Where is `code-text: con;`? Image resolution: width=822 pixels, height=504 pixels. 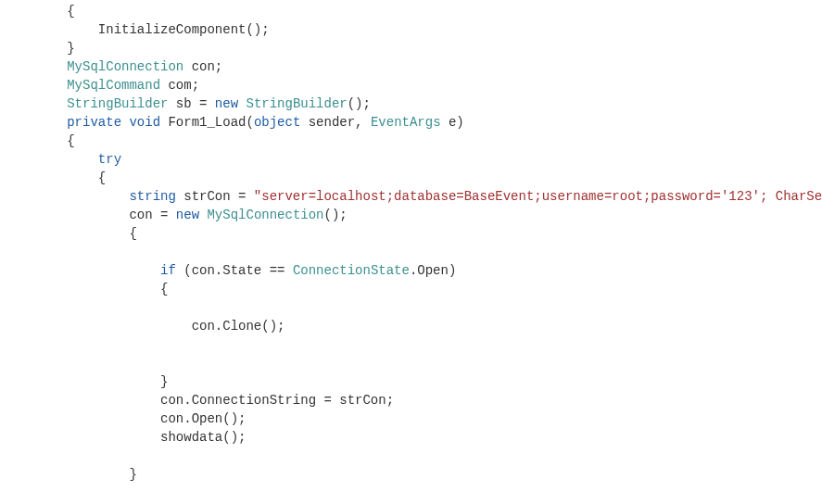 code-text: con; is located at coordinates (203, 67).